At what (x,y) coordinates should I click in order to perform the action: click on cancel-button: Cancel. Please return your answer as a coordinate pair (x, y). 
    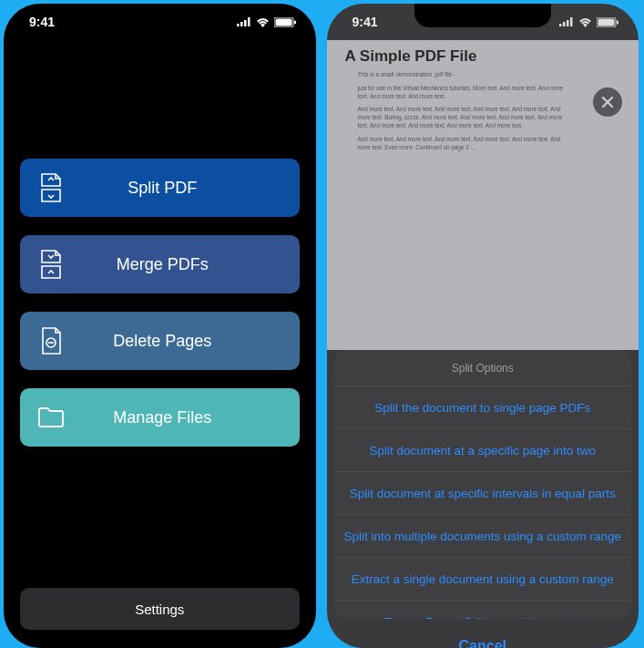
    Looking at the image, I should click on (483, 637).